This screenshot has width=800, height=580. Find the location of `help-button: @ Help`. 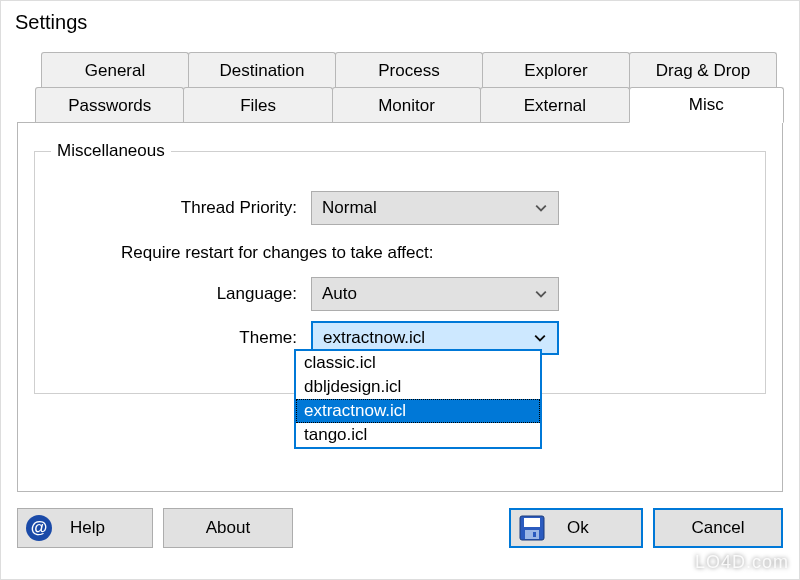

help-button: @ Help is located at coordinates (85, 528).